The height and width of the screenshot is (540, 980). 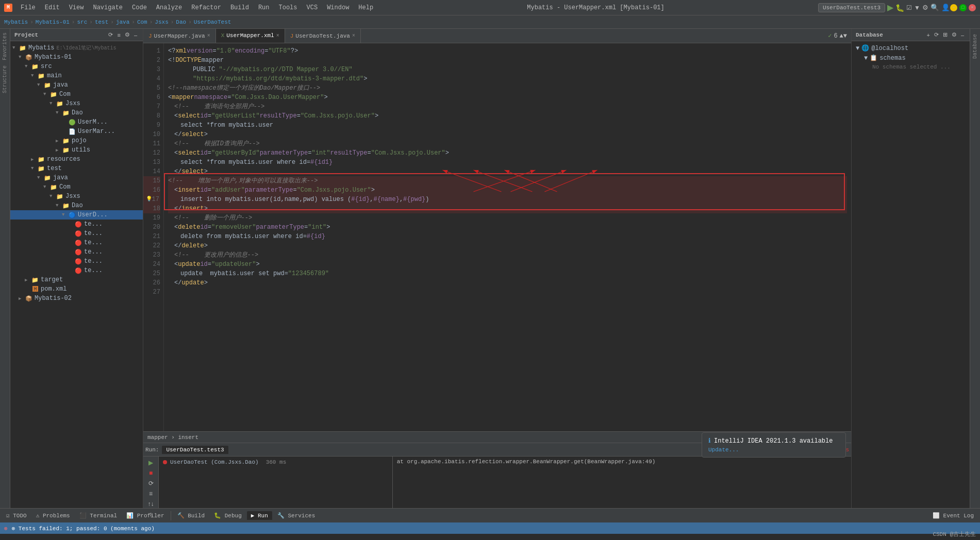 What do you see at coordinates (119, 35) in the screenshot?
I see `sidebar-btn-collapse: ≡` at bounding box center [119, 35].